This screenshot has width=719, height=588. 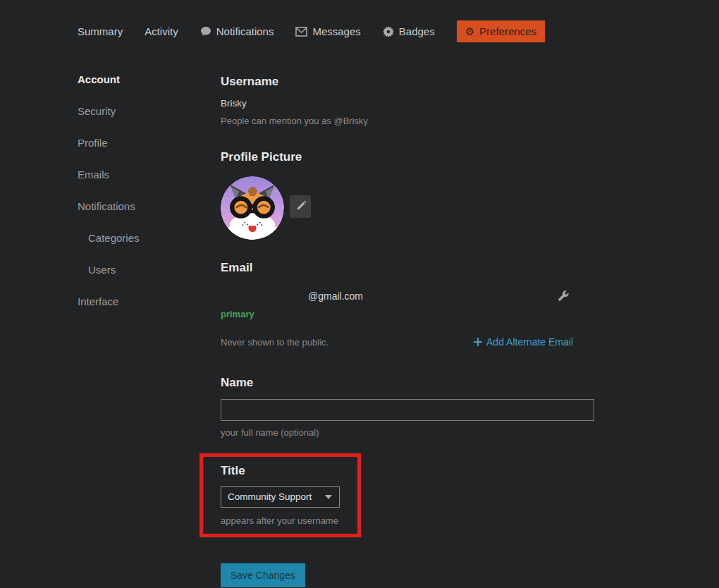 I want to click on profile-picture-row, so click(x=407, y=208).